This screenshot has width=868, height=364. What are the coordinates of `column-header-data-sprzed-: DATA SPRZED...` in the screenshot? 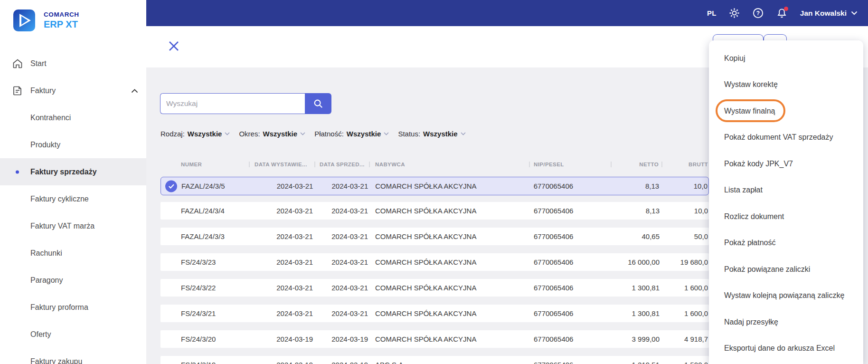 It's located at (343, 164).